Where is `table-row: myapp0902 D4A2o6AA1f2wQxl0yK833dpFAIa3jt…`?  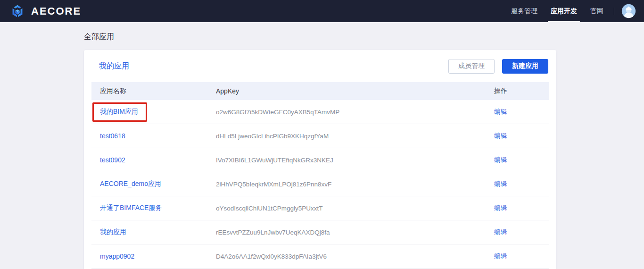 table-row: myapp0902 D4A2o6AA1f2wQxl0yK833dpFAIa3jt… is located at coordinates (320, 257).